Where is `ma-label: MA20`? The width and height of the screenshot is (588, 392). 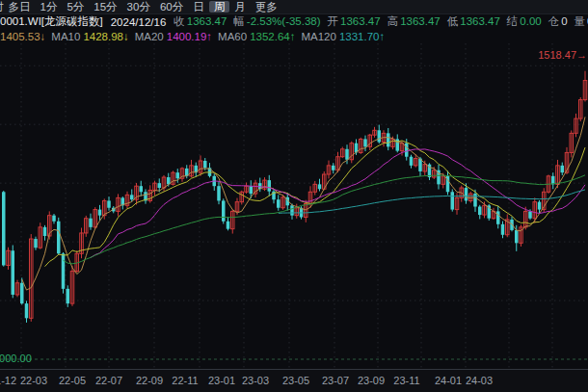 ma-label: MA20 is located at coordinates (149, 37).